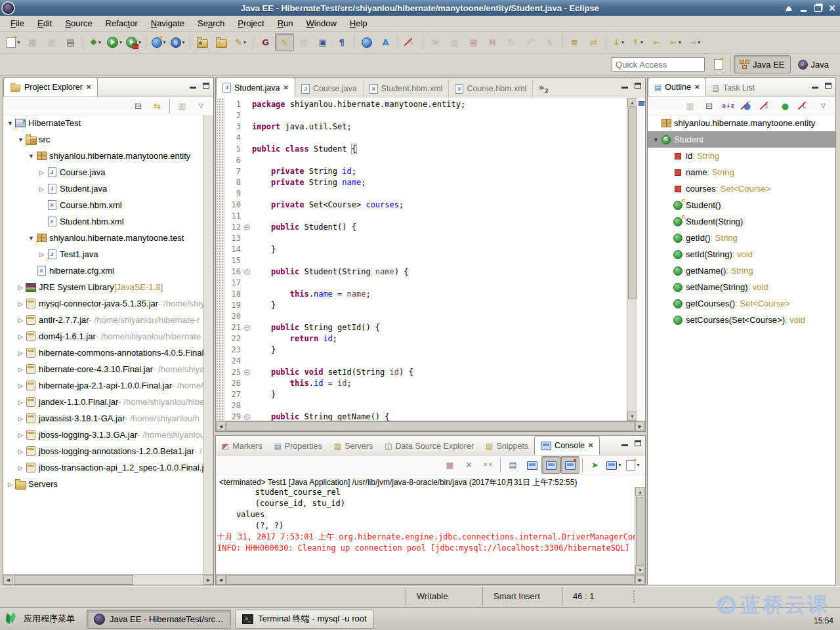  Describe the element at coordinates (168, 24) in the screenshot. I see `menu-navigate: Navigate` at that location.